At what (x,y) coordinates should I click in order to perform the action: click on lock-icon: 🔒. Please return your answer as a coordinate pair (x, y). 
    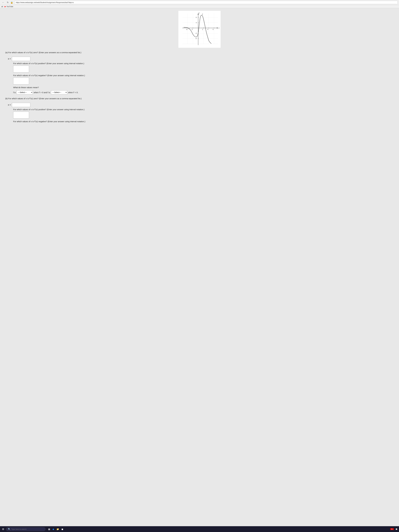
    Looking at the image, I should click on (12, 2).